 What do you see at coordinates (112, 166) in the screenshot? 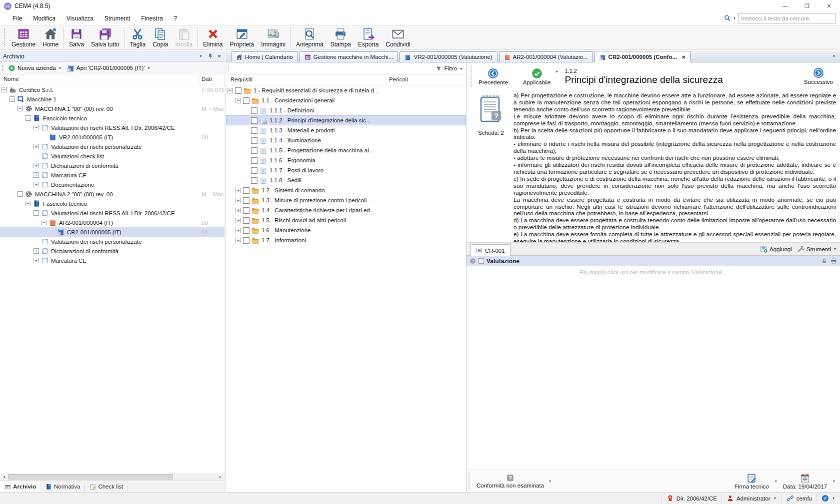
I see `archive-tree-row: +Dichiarazioni di conformità` at bounding box center [112, 166].